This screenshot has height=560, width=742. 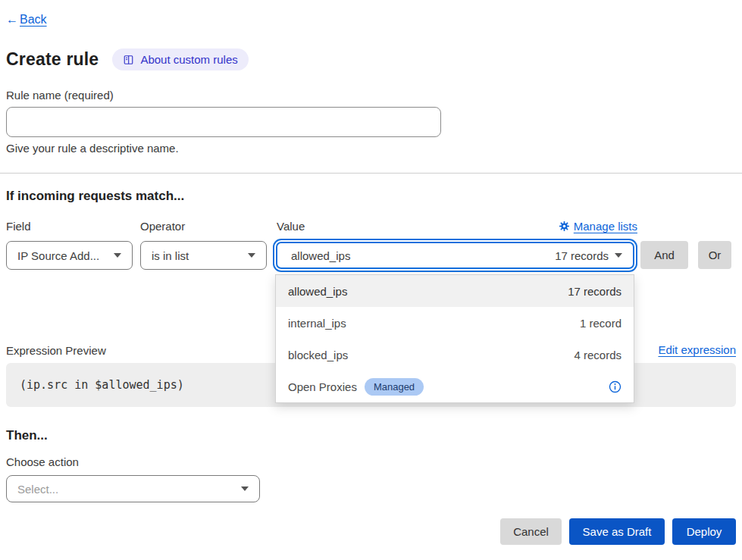 I want to click on back-link: ← Back, so click(x=27, y=20).